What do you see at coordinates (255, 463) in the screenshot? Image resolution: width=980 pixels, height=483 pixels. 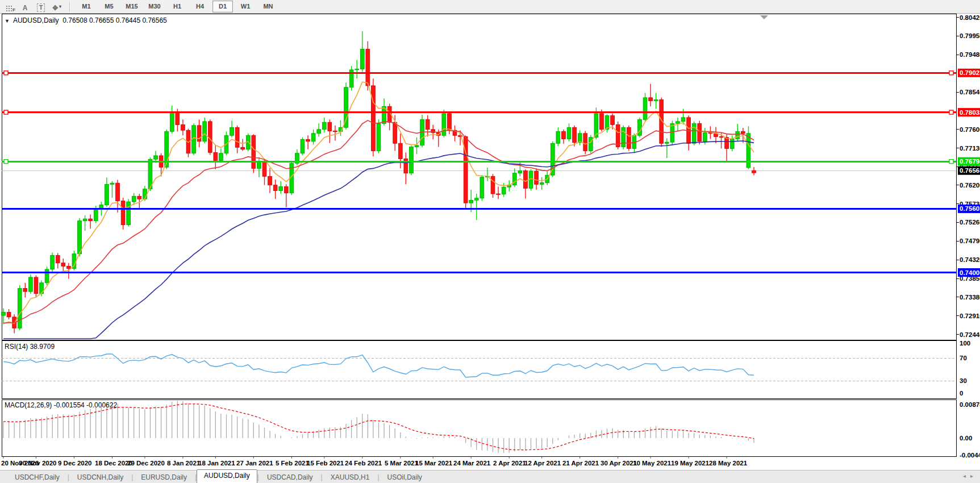 I see `svg-text: 27 Jan 2021` at bounding box center [255, 463].